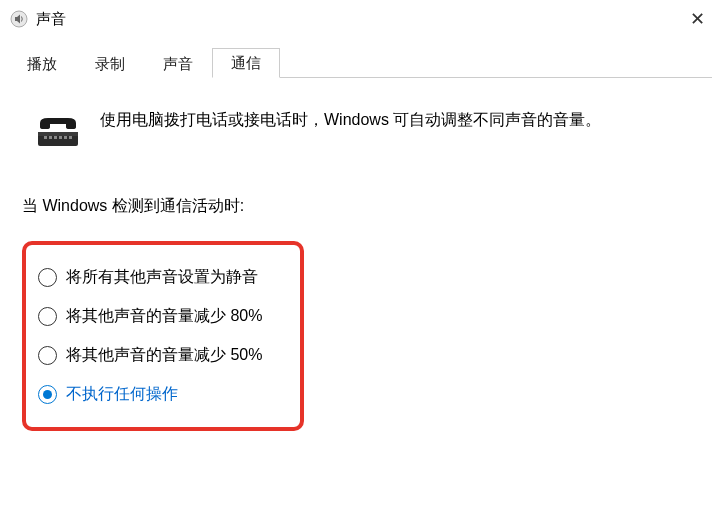 The width and height of the screenshot is (720, 509). What do you see at coordinates (162, 278) in the screenshot?
I see `radio-label: 将所有其他声音设置为静音` at bounding box center [162, 278].